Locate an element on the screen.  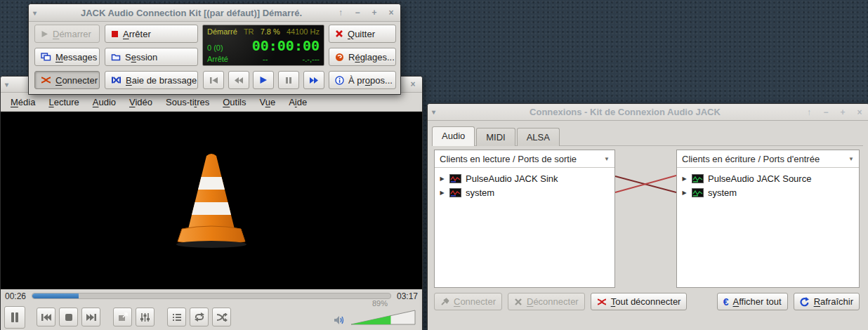
transport-forward-button is located at coordinates (314, 80).